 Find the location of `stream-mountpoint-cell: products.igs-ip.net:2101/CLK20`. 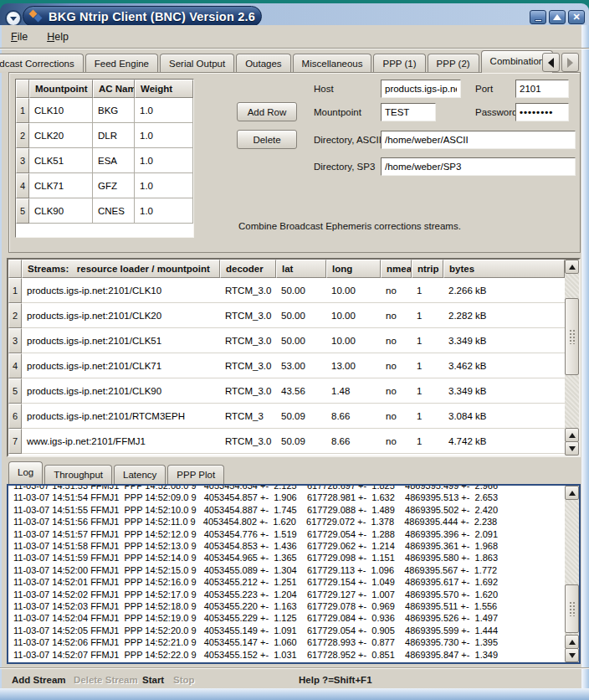

stream-mountpoint-cell: products.igs-ip.net:2101/CLK20 is located at coordinates (120, 316).